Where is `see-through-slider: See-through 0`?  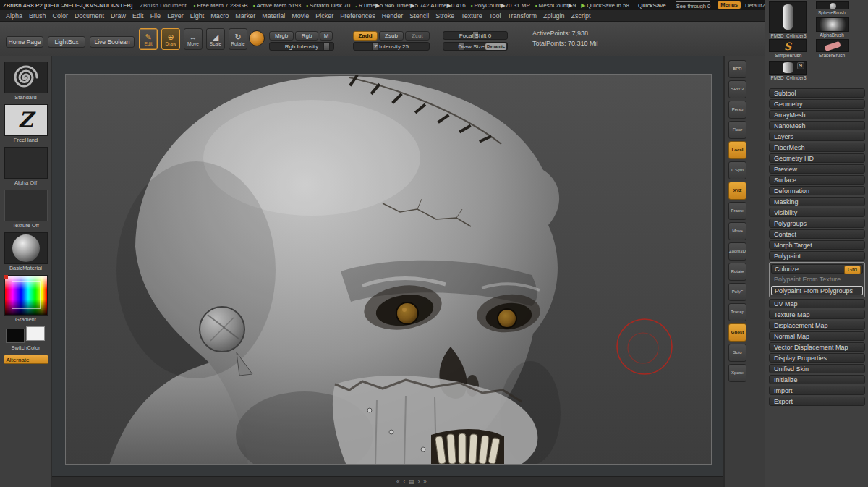
see-through-slider: See-through 0 is located at coordinates (694, 6).